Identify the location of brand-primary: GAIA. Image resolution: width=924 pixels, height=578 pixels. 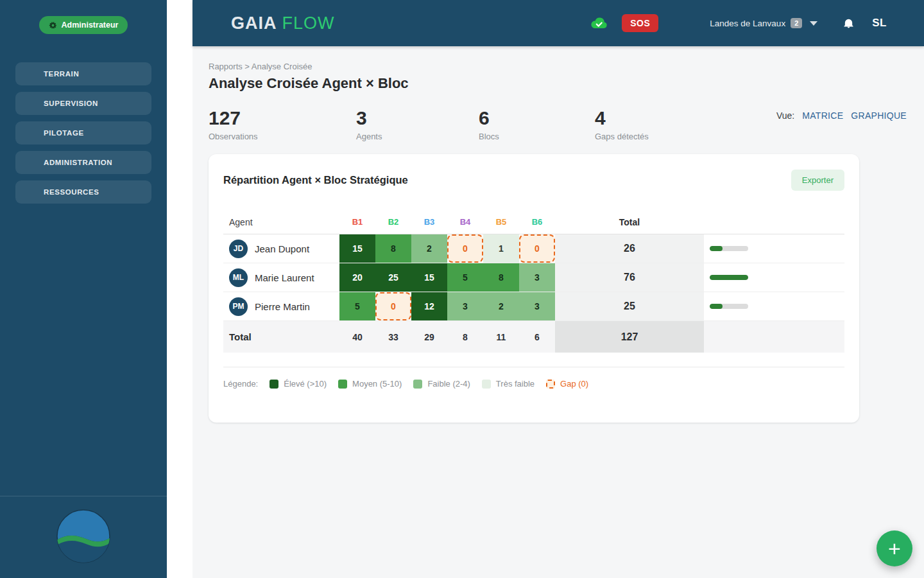
(254, 23).